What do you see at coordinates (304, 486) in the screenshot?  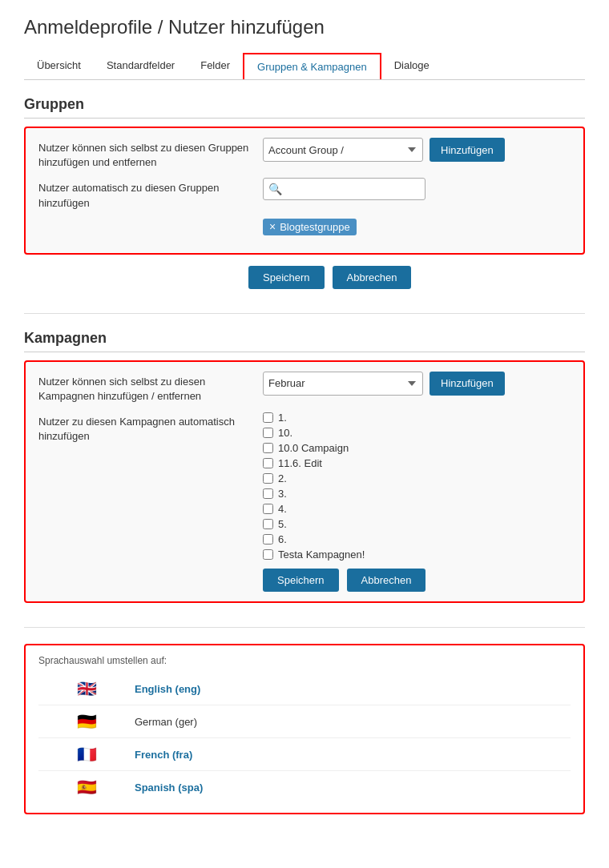 I see `kampagnen-row2: Nutzer zu diesen Kampagnen automatisch h…` at bounding box center [304, 486].